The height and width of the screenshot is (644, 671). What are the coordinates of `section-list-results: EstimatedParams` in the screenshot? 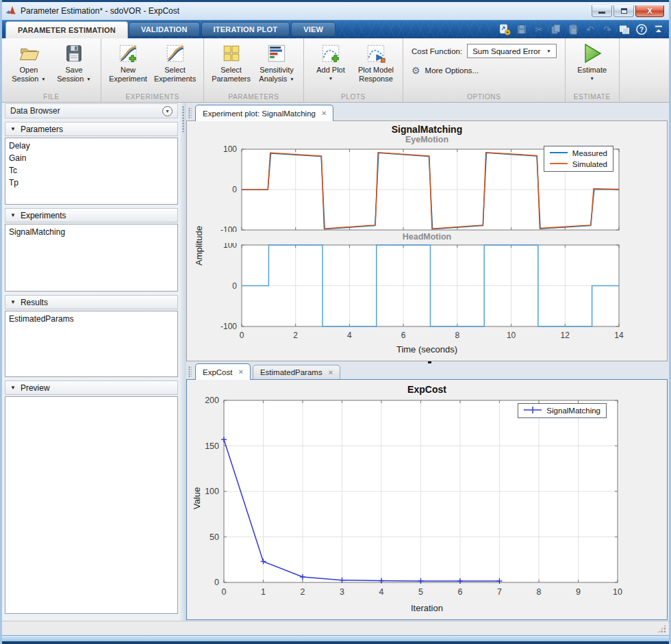 It's located at (92, 344).